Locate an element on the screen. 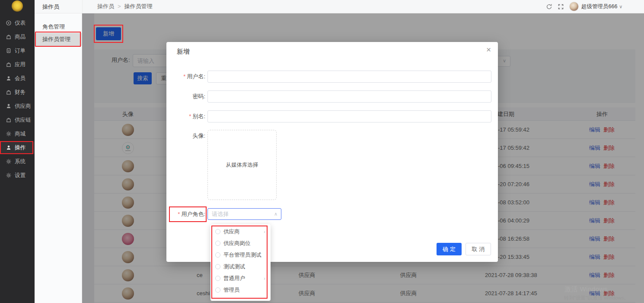 The width and height of the screenshot is (644, 303). sidebar-item-财务: 财务 is located at coordinates (17, 92).